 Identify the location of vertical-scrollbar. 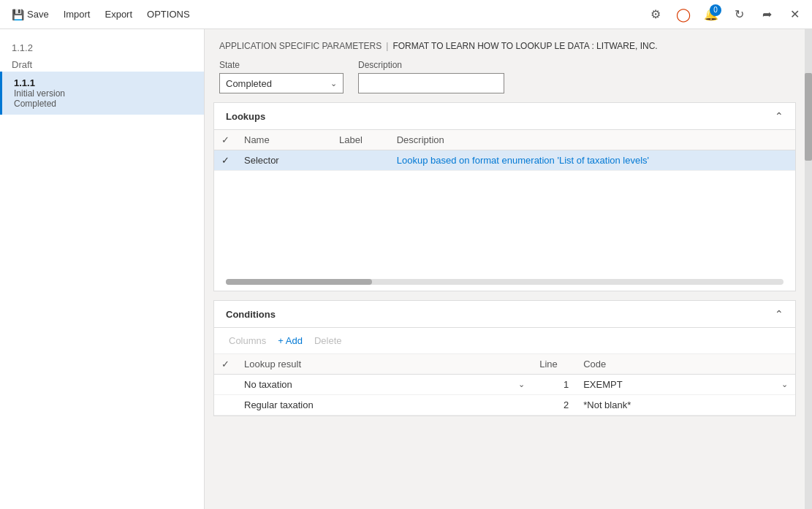
(808, 269).